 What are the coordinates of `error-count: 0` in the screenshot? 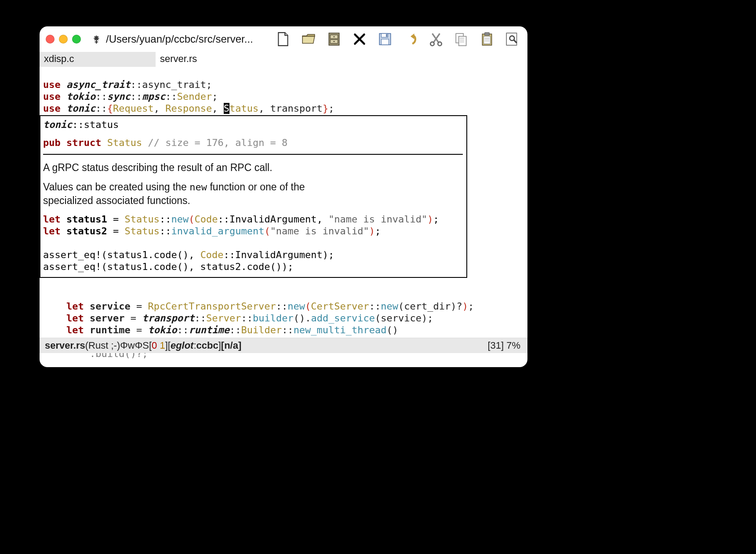 It's located at (154, 346).